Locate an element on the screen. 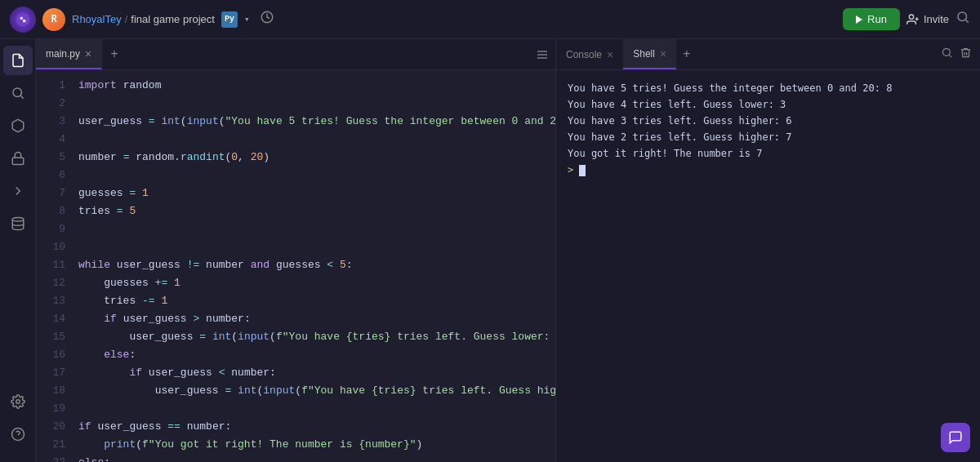  sidebar is located at coordinates (18, 251).